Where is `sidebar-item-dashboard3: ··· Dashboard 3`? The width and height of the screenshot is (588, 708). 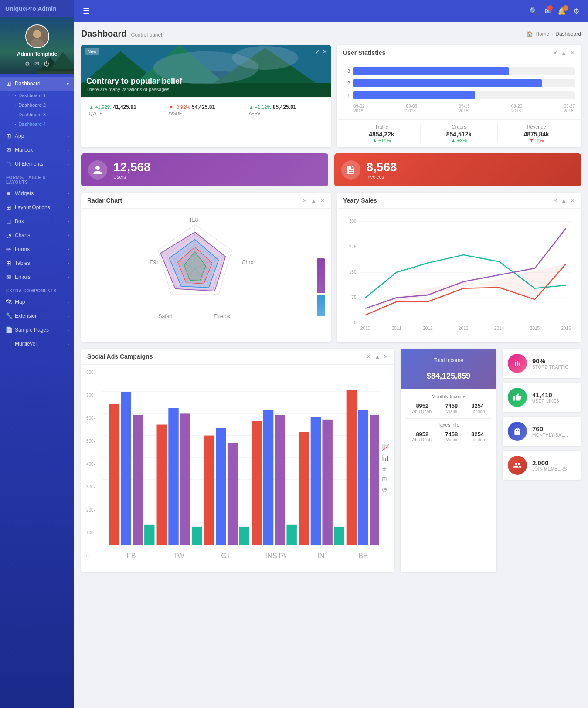
sidebar-item-dashboard3: ··· Dashboard 3 is located at coordinates (37, 115).